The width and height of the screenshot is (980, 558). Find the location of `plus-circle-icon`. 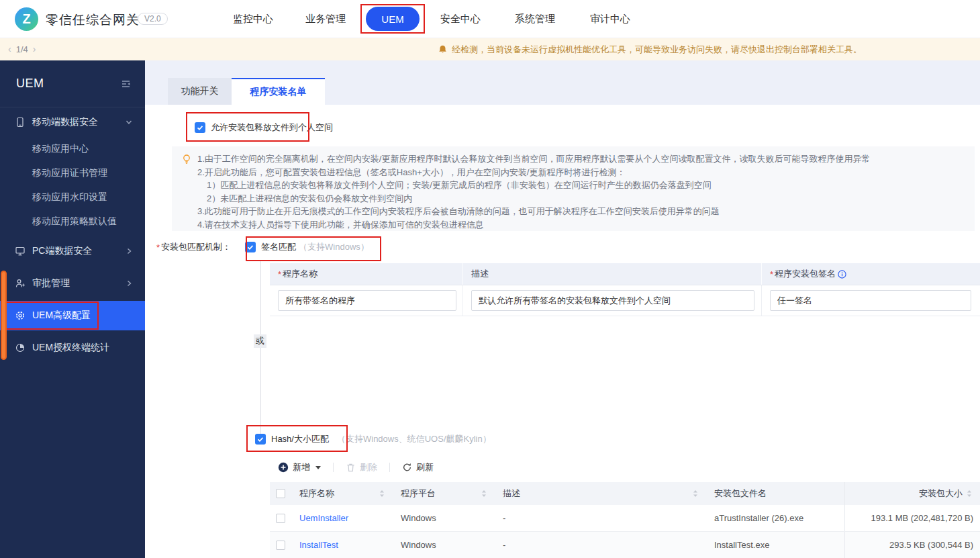

plus-circle-icon is located at coordinates (283, 467).